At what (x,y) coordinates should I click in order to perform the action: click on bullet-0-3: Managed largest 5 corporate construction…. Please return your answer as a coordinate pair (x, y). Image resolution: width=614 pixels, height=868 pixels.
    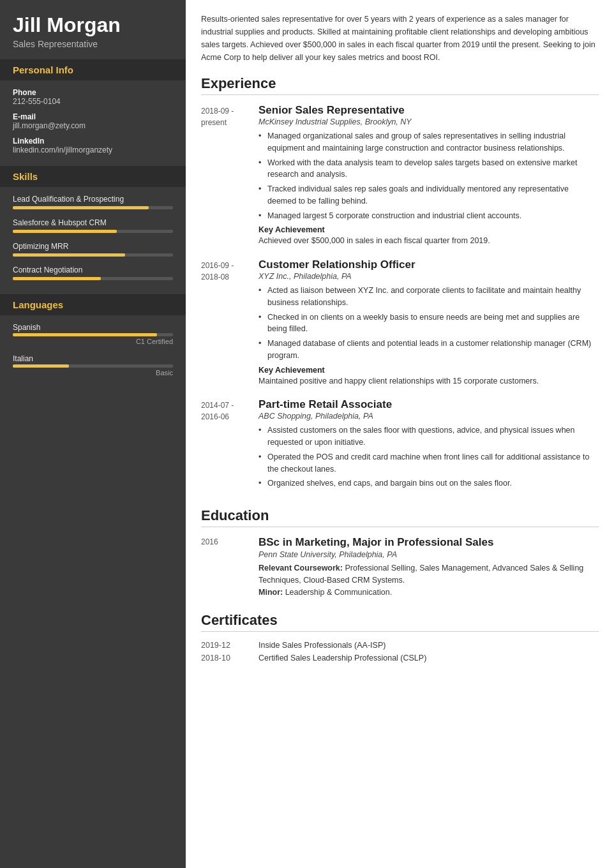
    Looking at the image, I should click on (429, 216).